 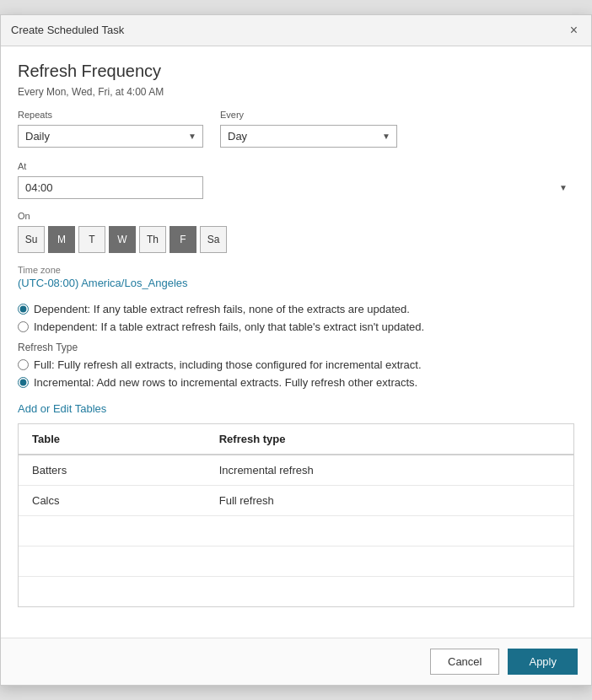 I want to click on cancel-button: Cancel, so click(x=465, y=661).